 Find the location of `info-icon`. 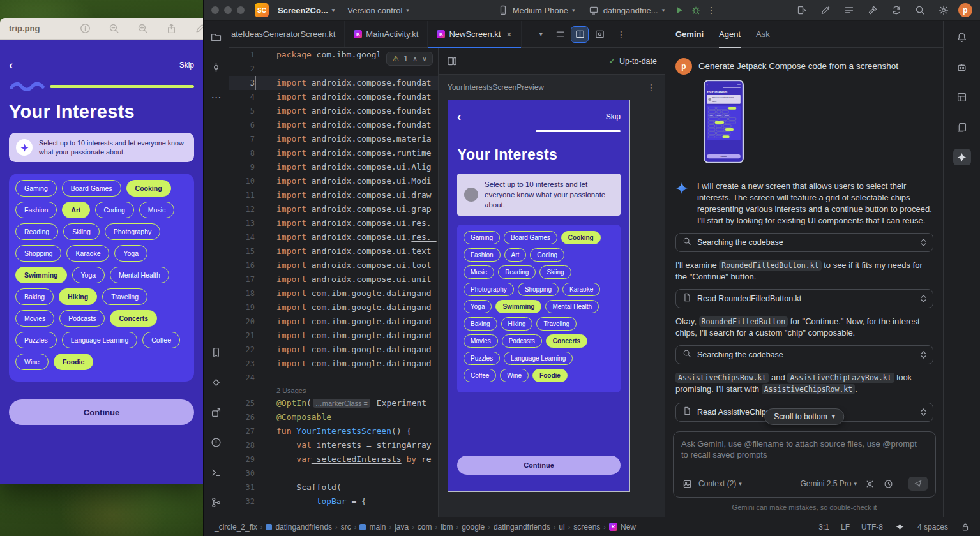

info-icon is located at coordinates (86, 28).